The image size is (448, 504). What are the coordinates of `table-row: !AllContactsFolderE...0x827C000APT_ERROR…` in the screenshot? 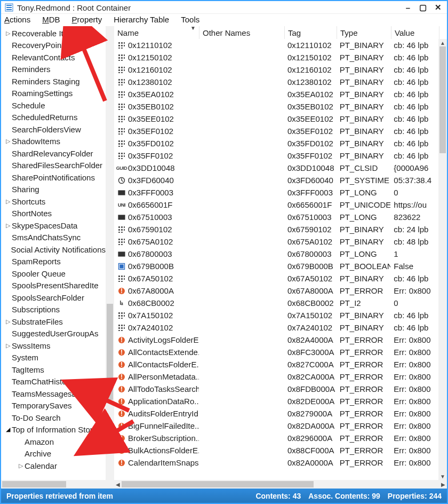 It's located at (276, 364).